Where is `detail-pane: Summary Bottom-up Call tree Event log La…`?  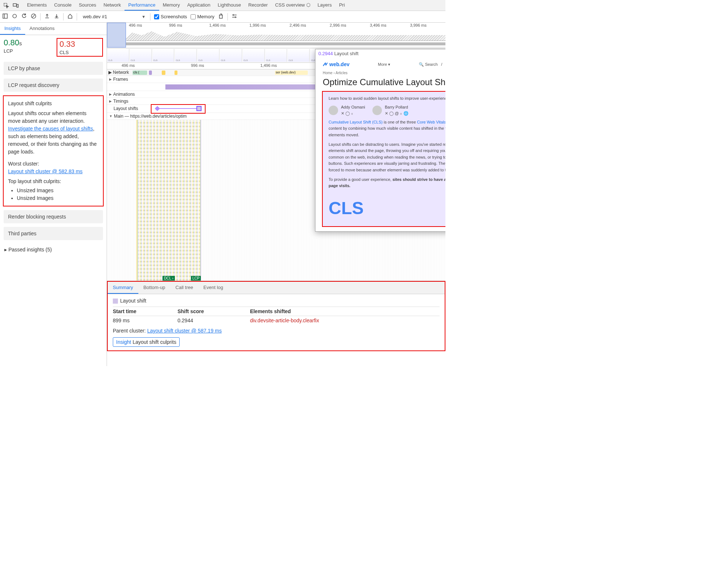 detail-pane: Summary Bottom-up Call tree Event log La… is located at coordinates (276, 316).